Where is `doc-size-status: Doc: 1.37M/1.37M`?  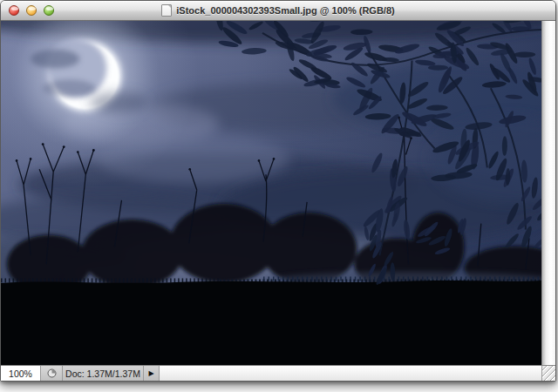
doc-size-status: Doc: 1.37M/1.37M is located at coordinates (103, 373).